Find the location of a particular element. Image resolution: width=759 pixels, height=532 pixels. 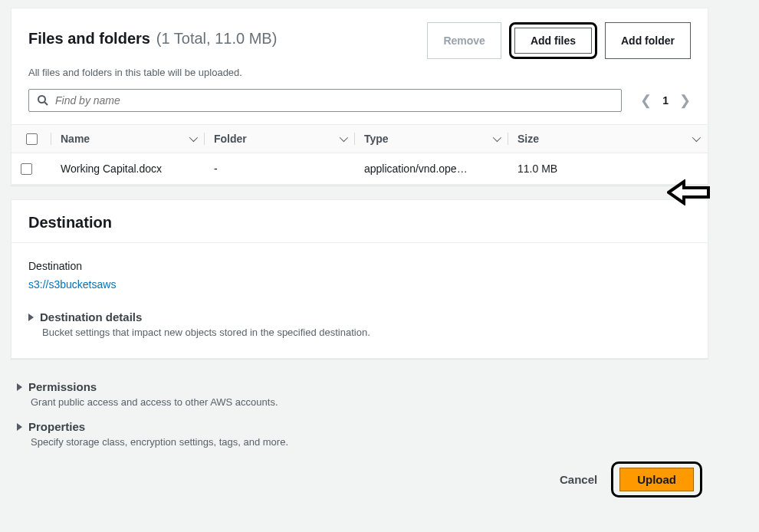

properties-desc: Specify storage class, encryption settin… is located at coordinates (366, 442).